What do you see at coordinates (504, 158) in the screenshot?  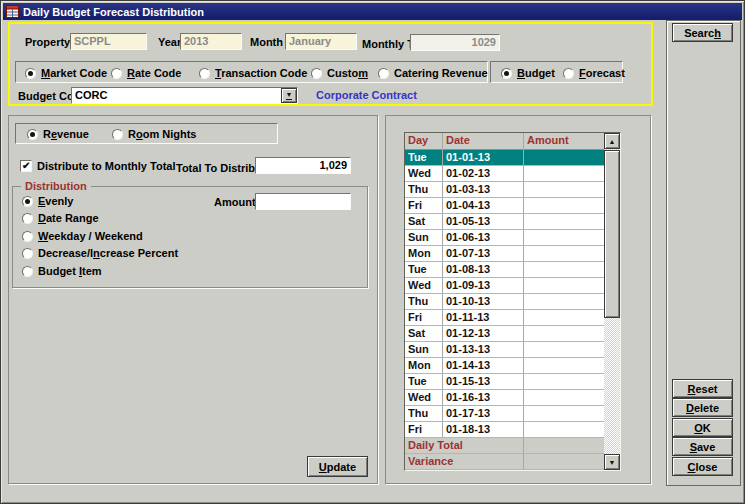 I see `table-row: Tue01-01-13` at bounding box center [504, 158].